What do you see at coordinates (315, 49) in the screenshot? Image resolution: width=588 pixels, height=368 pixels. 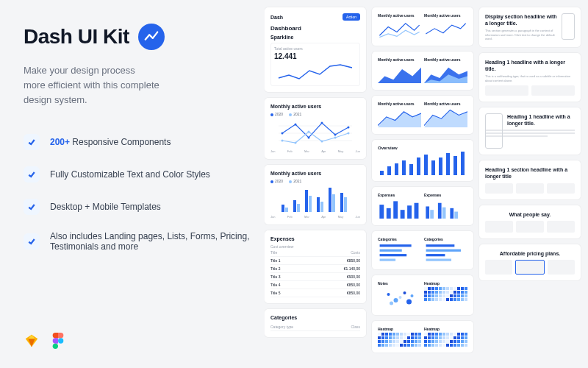 I see `sparkline-label: Total active users` at bounding box center [315, 49].